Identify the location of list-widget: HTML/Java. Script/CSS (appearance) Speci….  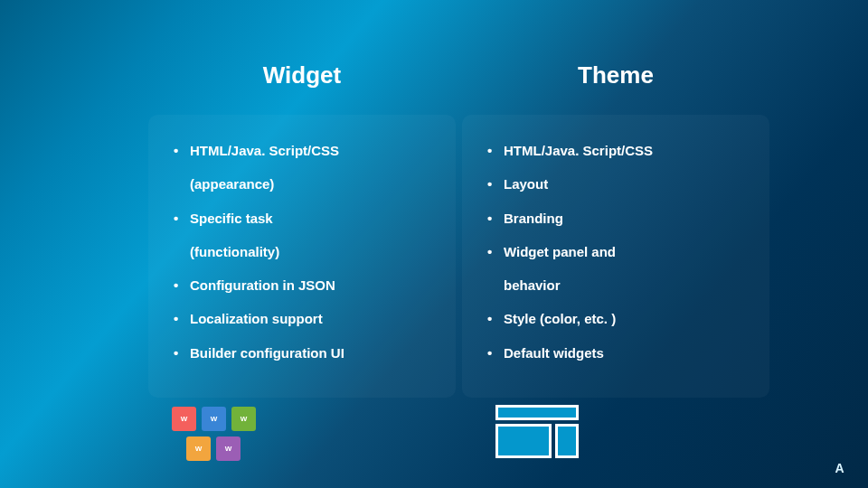
(302, 252).